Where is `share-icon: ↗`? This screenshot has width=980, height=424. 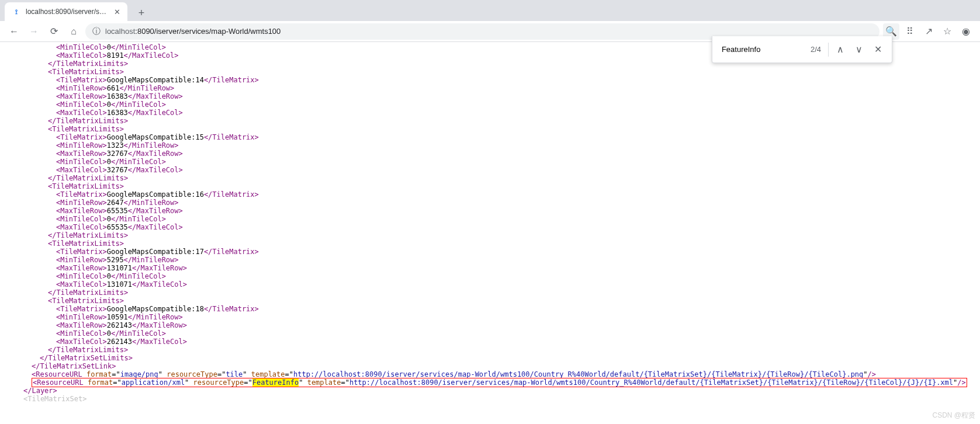
share-icon: ↗ is located at coordinates (929, 32).